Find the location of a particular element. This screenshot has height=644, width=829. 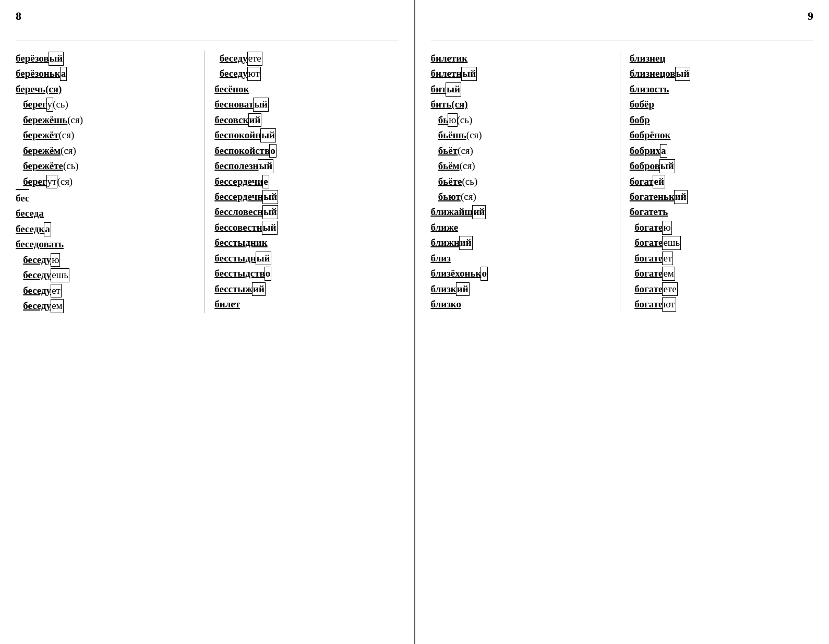

list-item: беседуешь is located at coordinates (107, 275).